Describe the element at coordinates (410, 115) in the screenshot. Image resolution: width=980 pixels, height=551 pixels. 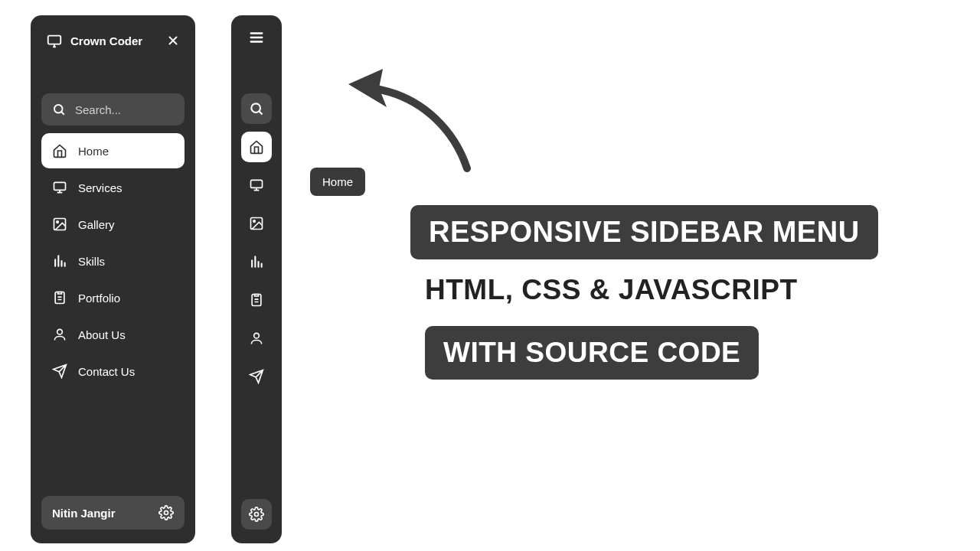
I see `arrow-icon` at that location.